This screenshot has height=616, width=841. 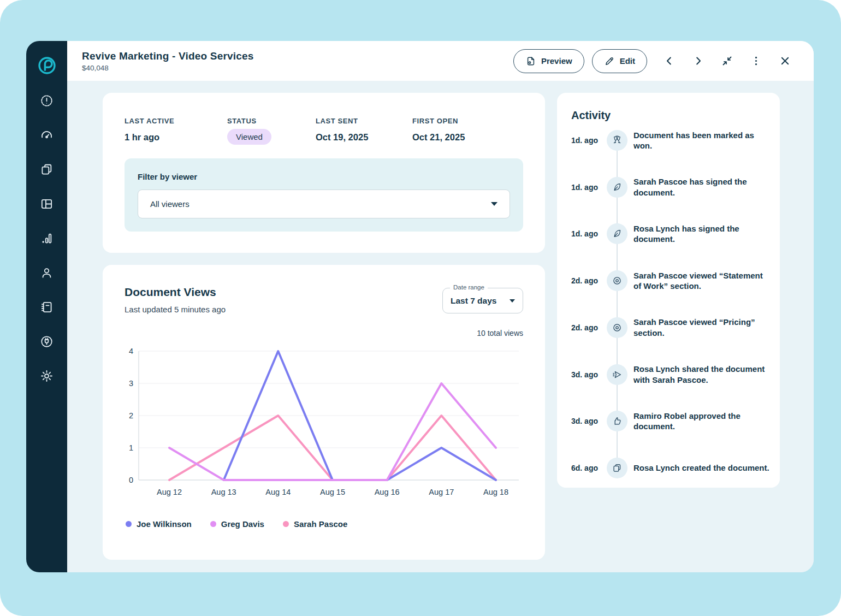 What do you see at coordinates (176, 138) in the screenshot?
I see `stat-value: 1 hr ago` at bounding box center [176, 138].